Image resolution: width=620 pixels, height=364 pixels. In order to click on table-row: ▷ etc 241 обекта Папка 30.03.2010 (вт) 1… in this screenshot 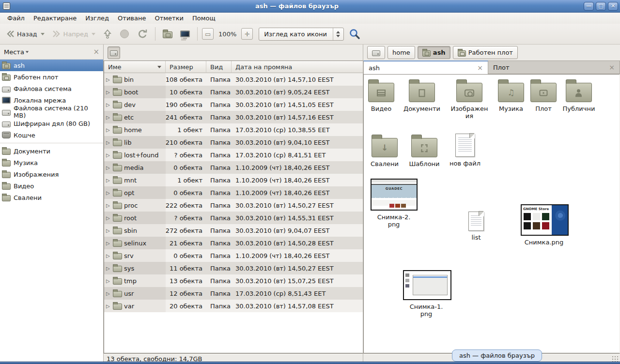, I will do `click(233, 117)`.